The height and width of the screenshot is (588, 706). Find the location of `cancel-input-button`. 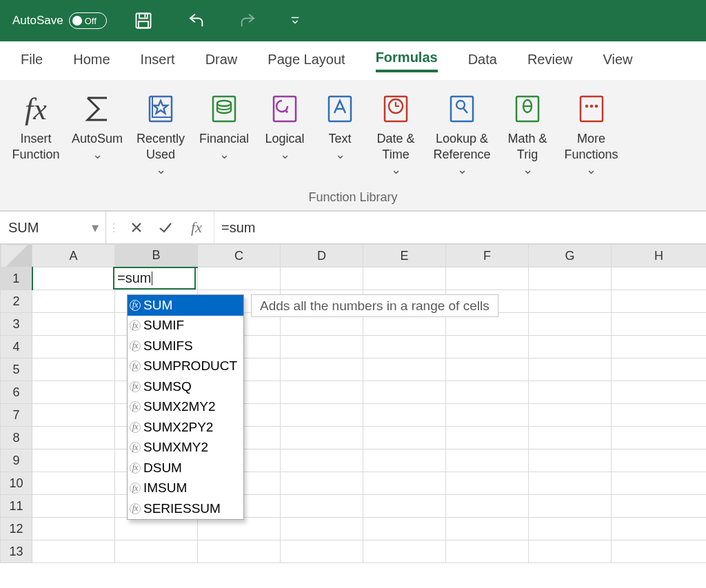

cancel-input-button is located at coordinates (137, 227).